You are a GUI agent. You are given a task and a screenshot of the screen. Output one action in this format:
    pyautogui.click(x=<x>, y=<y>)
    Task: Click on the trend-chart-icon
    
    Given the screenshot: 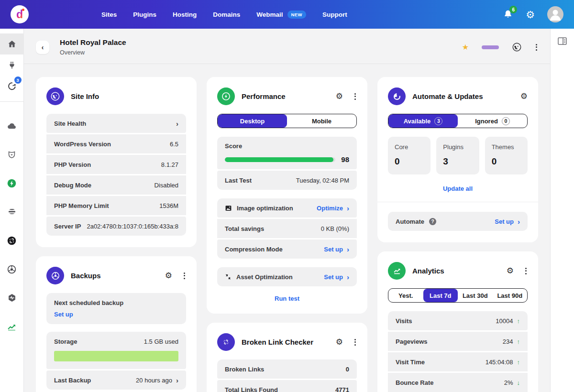 What is the action you would take?
    pyautogui.click(x=11, y=327)
    